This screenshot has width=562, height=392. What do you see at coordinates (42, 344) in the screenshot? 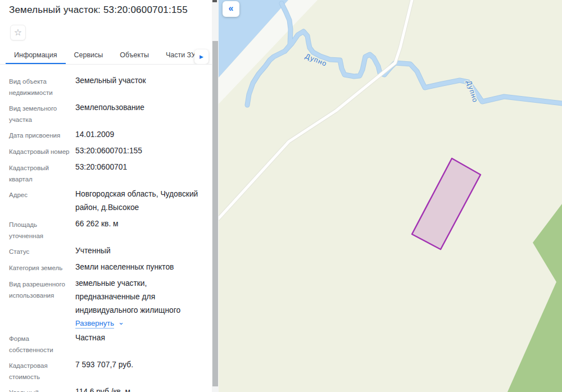
I see `field-label: Форма собственности` at bounding box center [42, 344].